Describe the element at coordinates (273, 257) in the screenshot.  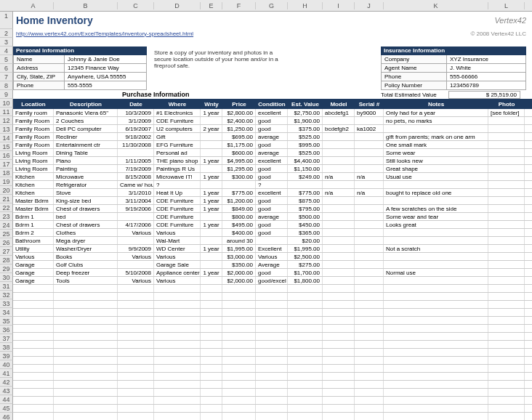
I see `table-row: VariousBooksVariousVarious$3,000.00Vario…` at that location.